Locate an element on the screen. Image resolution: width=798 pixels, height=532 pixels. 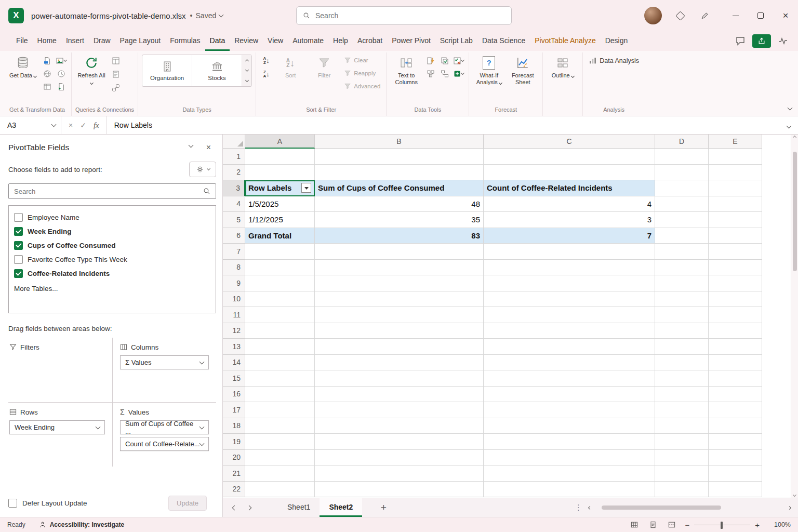
accessibility-status: Accessibility: Investigate is located at coordinates (82, 525).